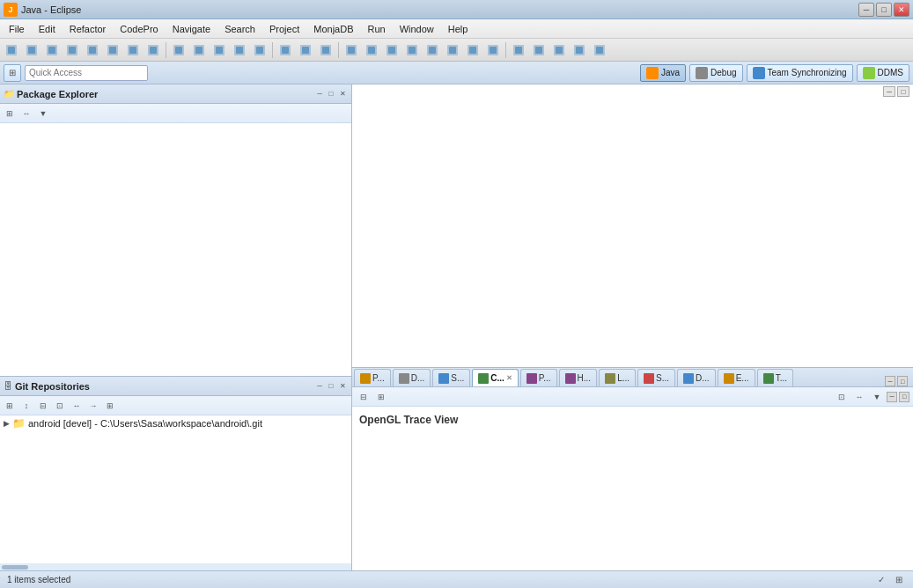  I want to click on bottom-tabbar-max: □, so click(902, 381).